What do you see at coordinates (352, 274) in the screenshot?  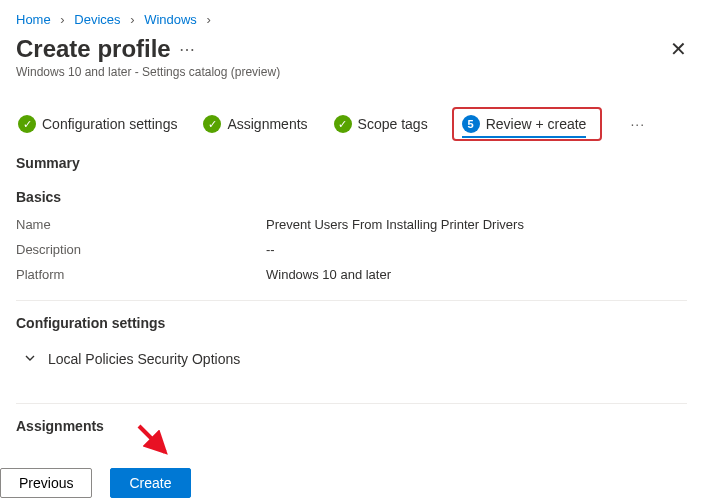 I see `basics-platform-row: Platform Windows 10 and later` at bounding box center [352, 274].